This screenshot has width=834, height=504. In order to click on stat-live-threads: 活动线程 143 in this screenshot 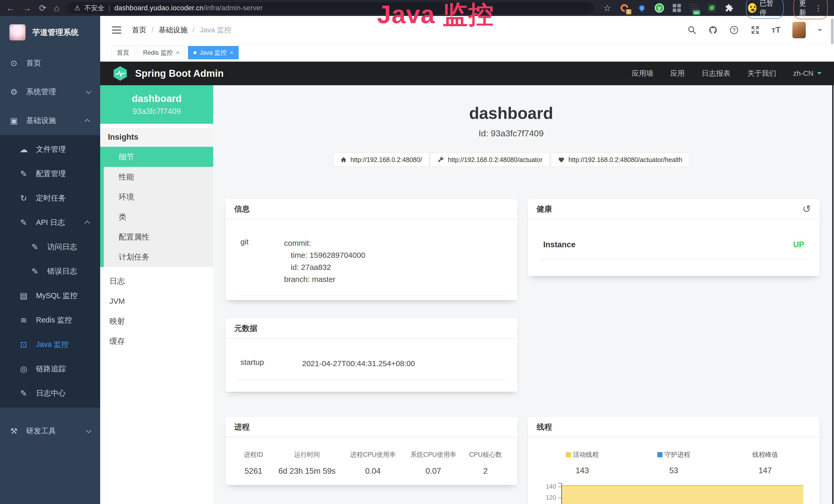, I will do `click(582, 463)`.